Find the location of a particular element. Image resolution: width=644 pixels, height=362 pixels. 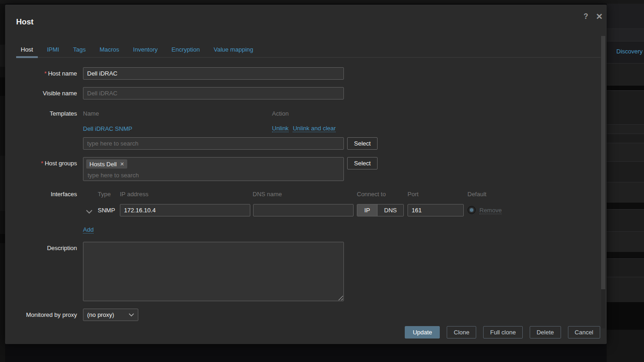

background-discovery-link: Discovery is located at coordinates (630, 52).